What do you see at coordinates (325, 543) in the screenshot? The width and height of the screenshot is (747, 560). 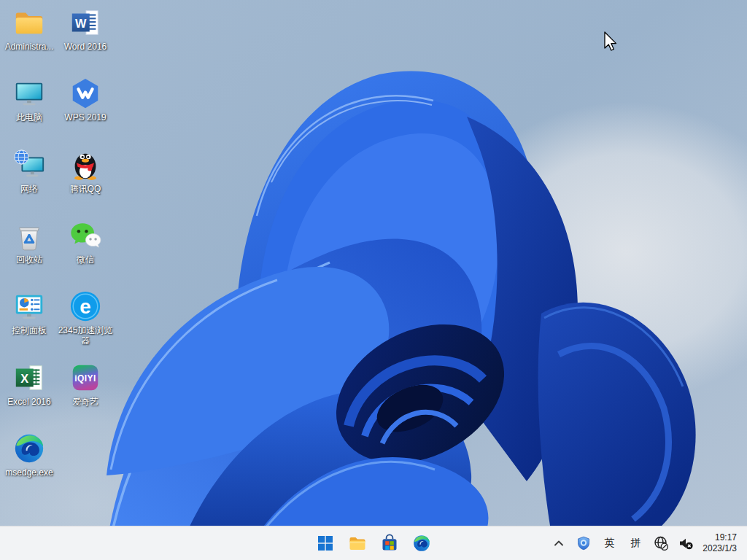 I see `start-icon` at bounding box center [325, 543].